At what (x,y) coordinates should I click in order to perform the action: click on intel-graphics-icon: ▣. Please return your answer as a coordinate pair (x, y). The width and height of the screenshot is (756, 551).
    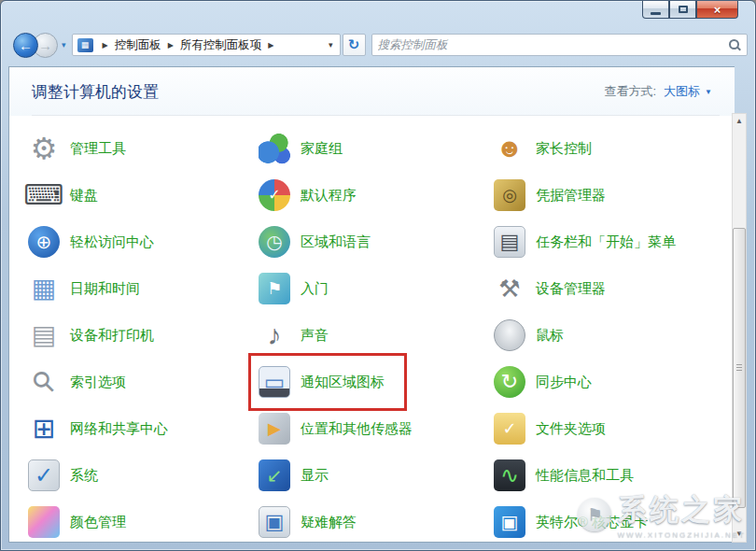
    Looking at the image, I should click on (510, 522).